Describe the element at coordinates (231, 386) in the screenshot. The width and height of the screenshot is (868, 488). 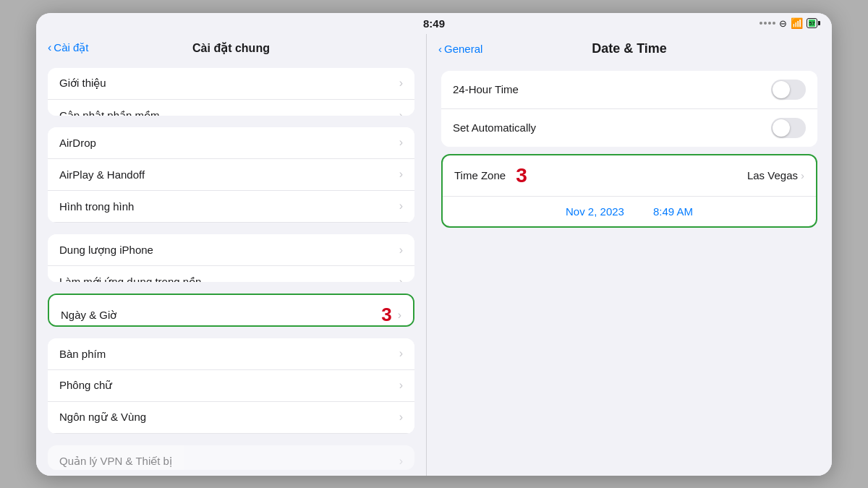
I see `settings-item-phong-chu: Phông chữ ›` at that location.